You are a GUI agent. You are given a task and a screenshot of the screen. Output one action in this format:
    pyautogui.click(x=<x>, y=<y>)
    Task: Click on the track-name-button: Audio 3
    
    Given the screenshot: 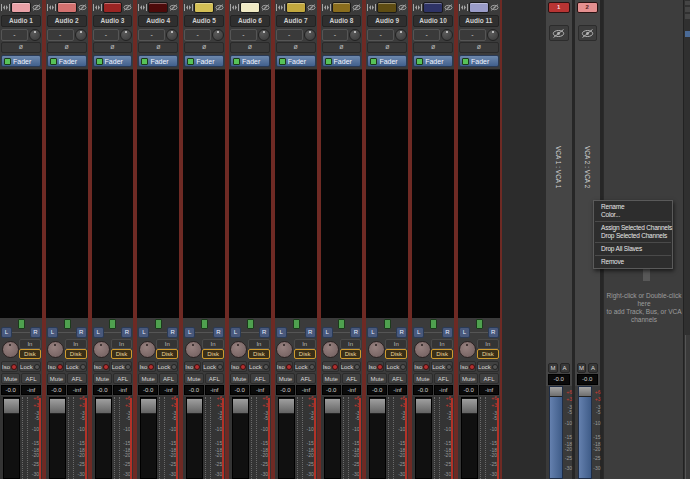 What is the action you would take?
    pyautogui.click(x=113, y=21)
    